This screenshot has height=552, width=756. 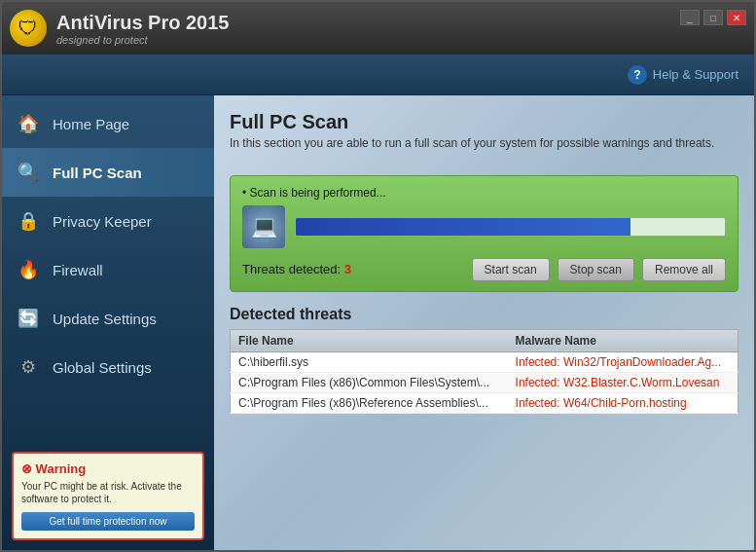 What do you see at coordinates (105, 319) in the screenshot?
I see `sidebar-label-update: Update Settings` at bounding box center [105, 319].